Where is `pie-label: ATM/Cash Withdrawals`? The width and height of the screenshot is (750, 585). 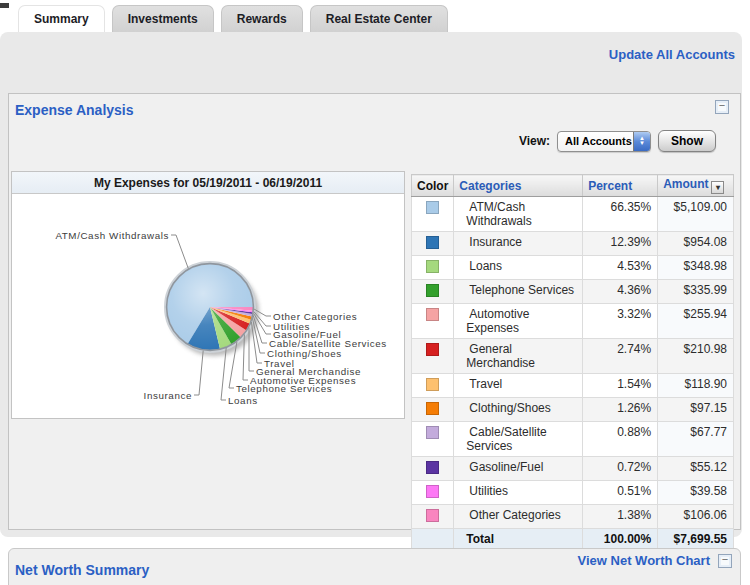
pie-label: ATM/Cash Withdrawals is located at coordinates (112, 236).